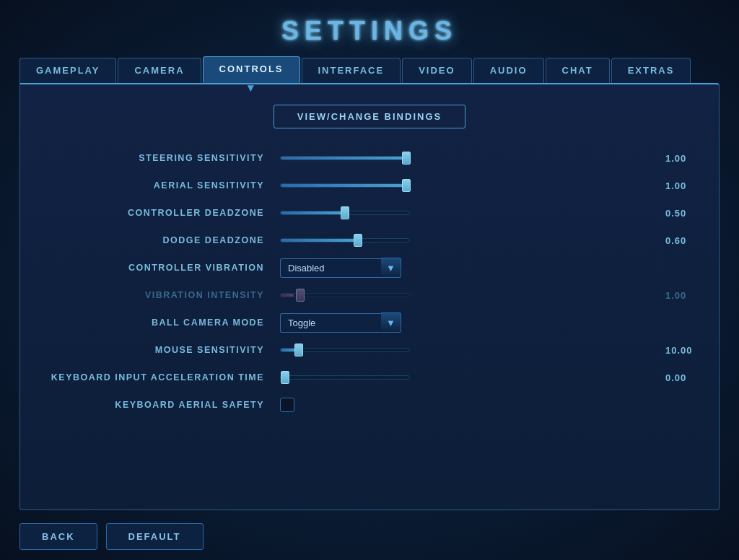 This screenshot has width=739, height=560. Describe the element at coordinates (351, 71) in the screenshot. I see `tab-interface: INTERFACE` at that location.